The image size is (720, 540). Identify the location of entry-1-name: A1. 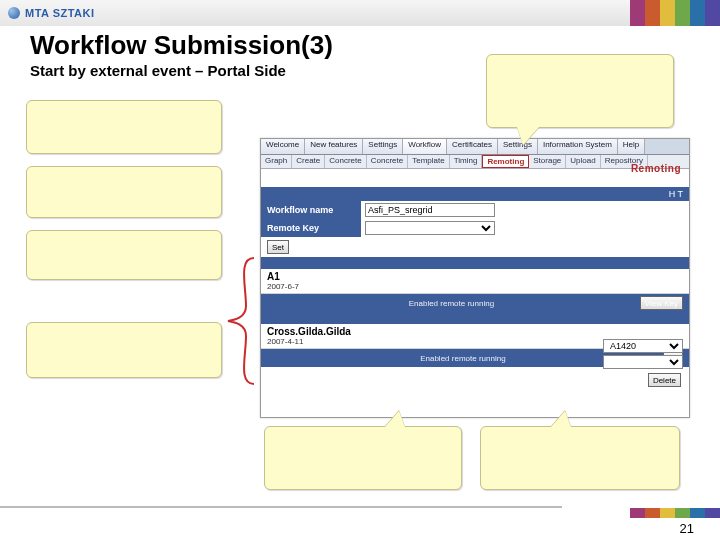
(475, 276).